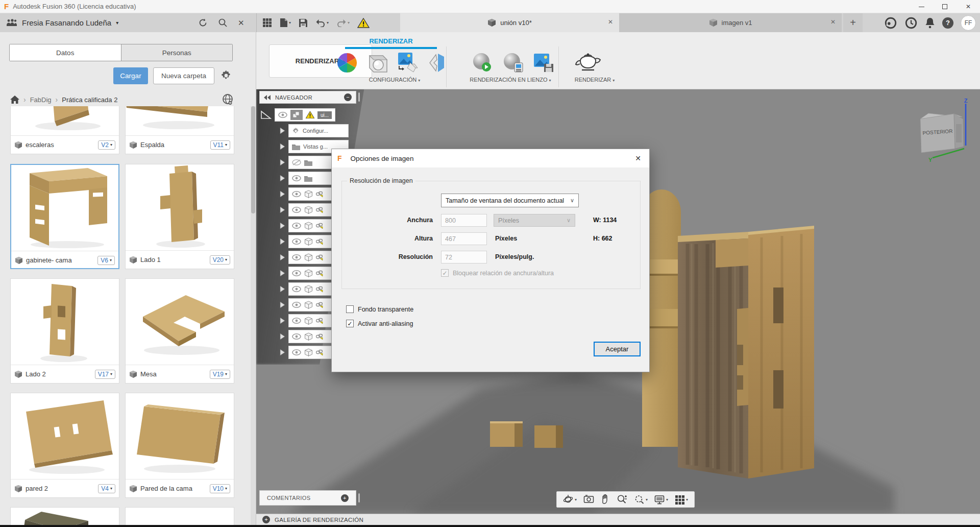 This screenshot has height=527, width=980. Describe the element at coordinates (228, 100) in the screenshot. I see `globe-icon` at that location.